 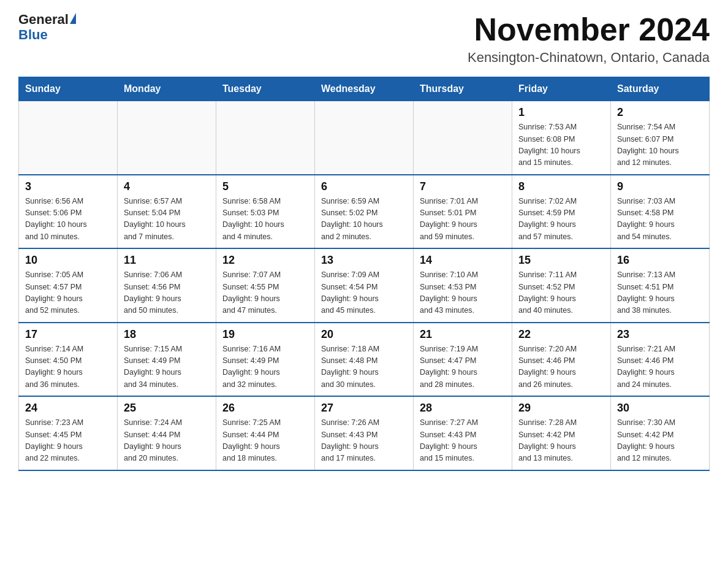 What do you see at coordinates (660, 408) in the screenshot?
I see `day-number: 30` at bounding box center [660, 408].